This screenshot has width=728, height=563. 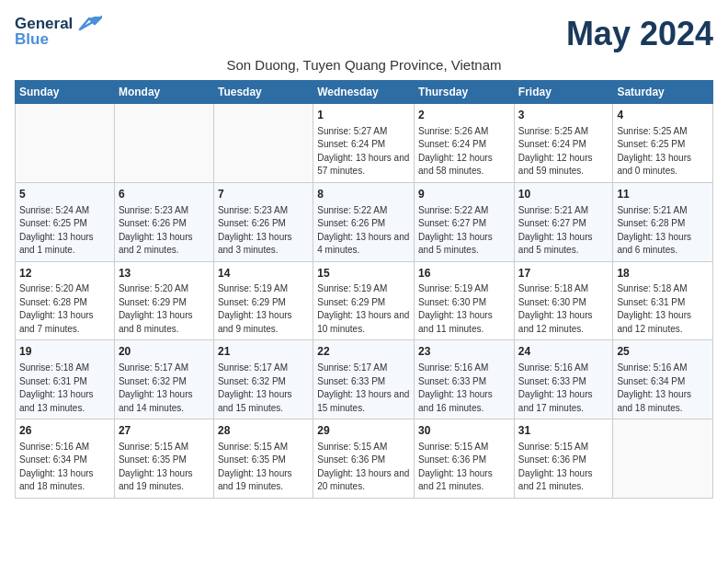 What do you see at coordinates (663, 388) in the screenshot?
I see `day-info: Sunrise: 5:16 AM Sunset: 6:34 PM Dayligh…` at bounding box center [663, 388].